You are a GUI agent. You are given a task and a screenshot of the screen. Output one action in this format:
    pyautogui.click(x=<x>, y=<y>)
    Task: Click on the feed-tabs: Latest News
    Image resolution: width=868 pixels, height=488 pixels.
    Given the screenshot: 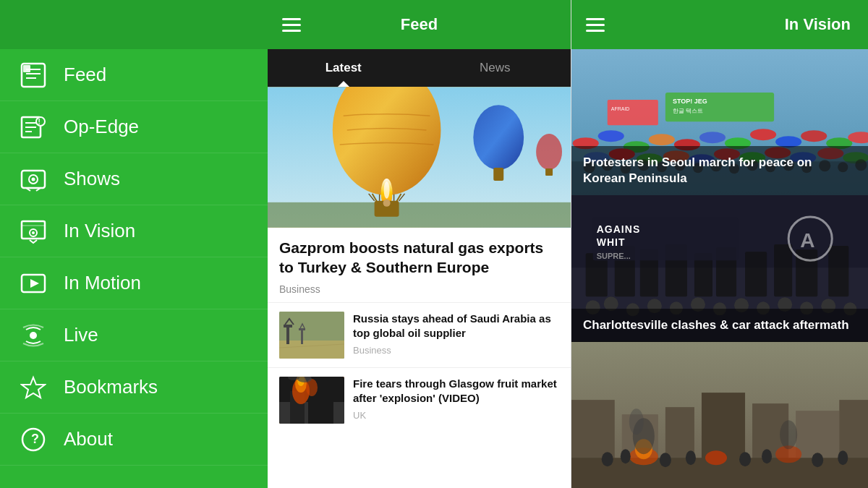 What is the action you would take?
    pyautogui.click(x=420, y=68)
    